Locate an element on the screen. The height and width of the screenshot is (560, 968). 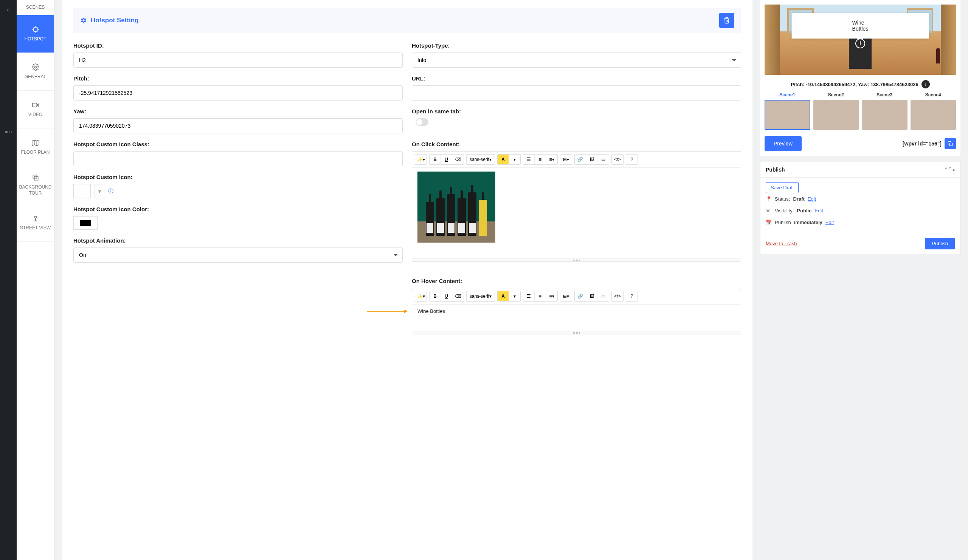
tab-bgtour: BACKGROUND TOUR is located at coordinates (35, 185).